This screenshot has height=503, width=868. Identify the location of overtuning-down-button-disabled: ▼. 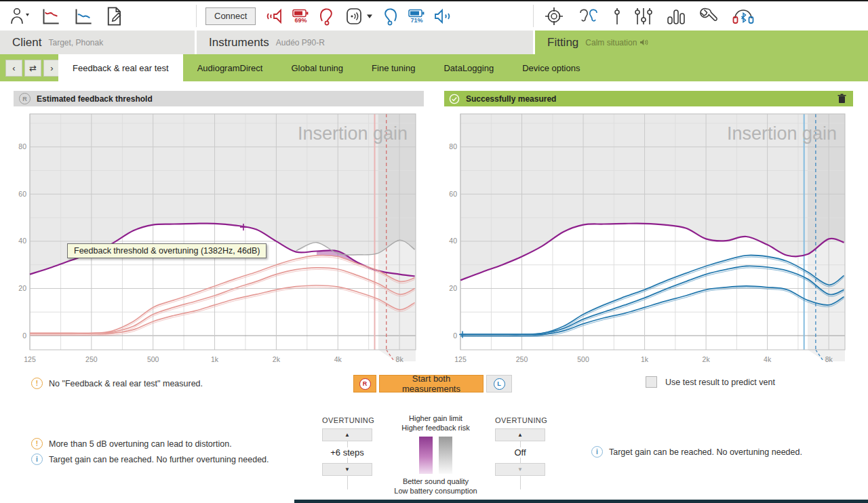
(520, 469).